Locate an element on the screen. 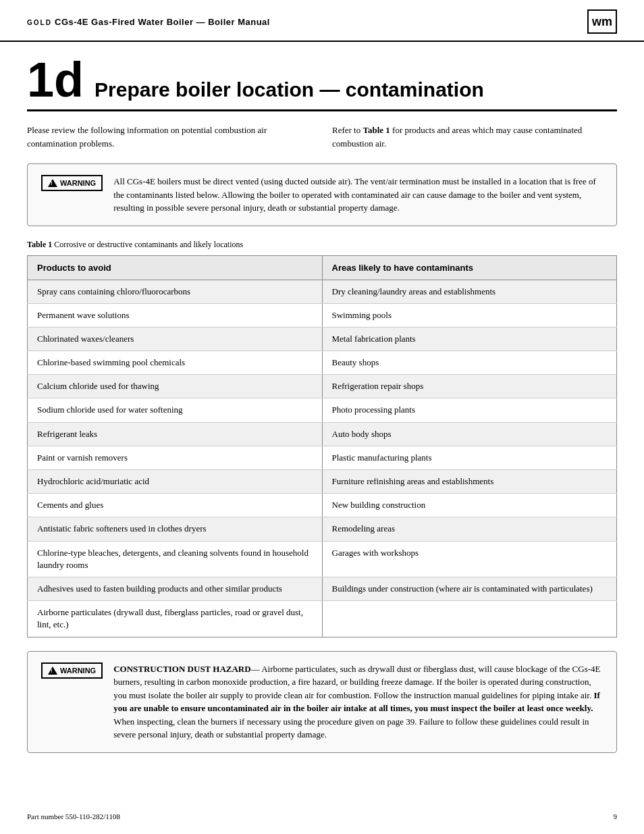 This screenshot has height=834, width=644. table-row: Airborne particulates (drywall dust, fib… is located at coordinates (323, 619).